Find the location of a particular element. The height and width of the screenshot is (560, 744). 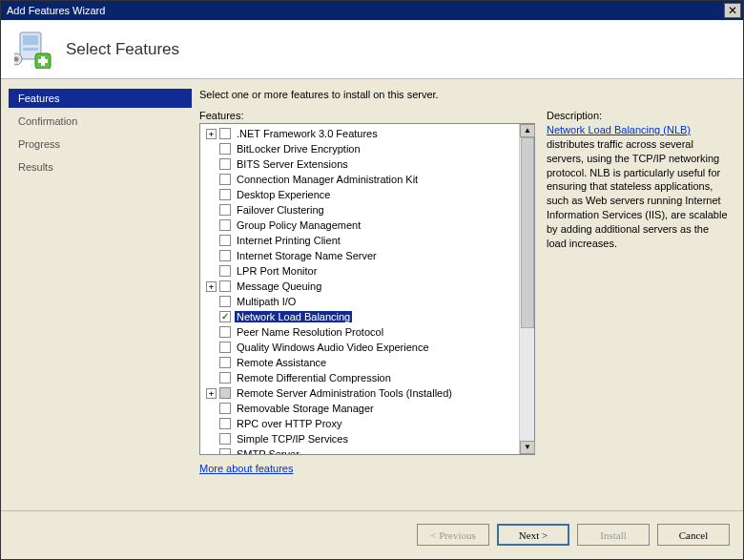

feature-label: Internet Storage Name Server is located at coordinates (307, 256).